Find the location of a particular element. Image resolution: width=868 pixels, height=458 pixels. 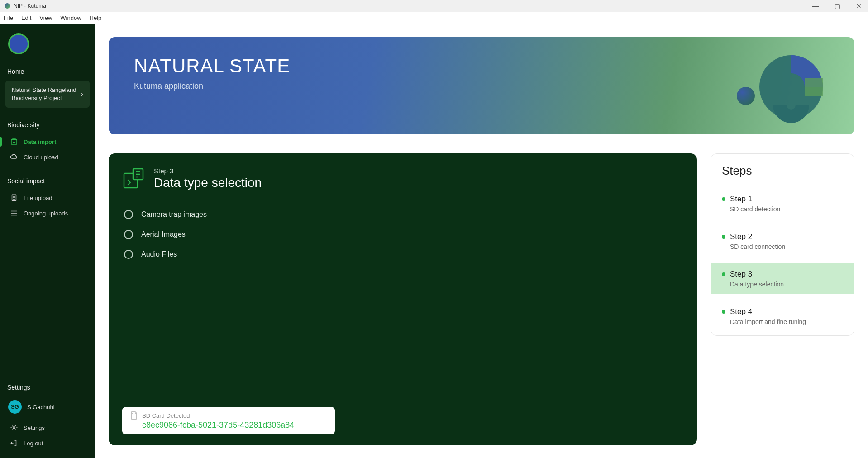

document-transfer-icon is located at coordinates (134, 178).